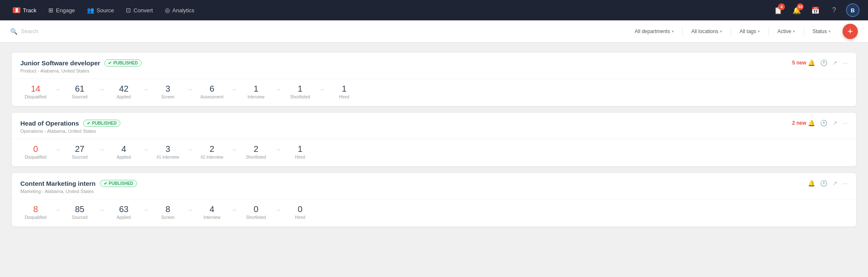  Describe the element at coordinates (850, 31) in the screenshot. I see `add-job-button: +` at that location.